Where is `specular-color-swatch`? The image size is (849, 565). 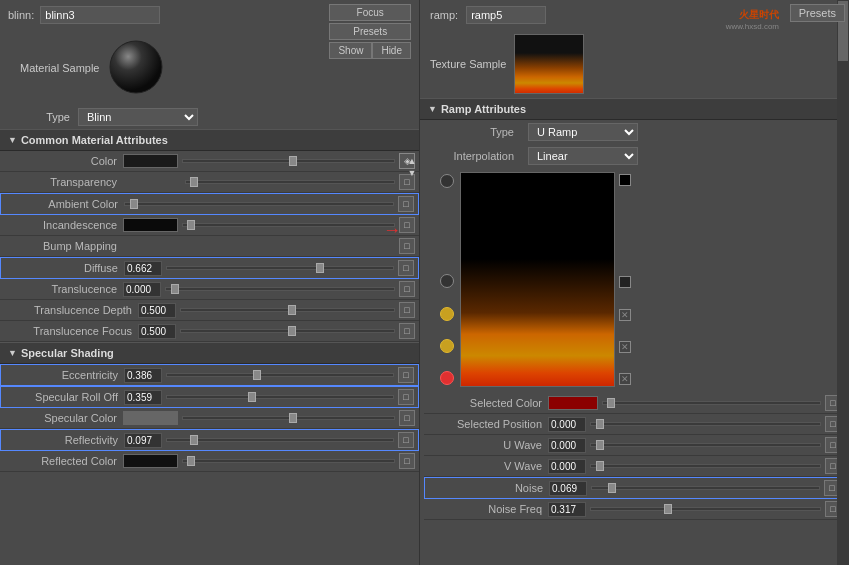
specular-color-swatch is located at coordinates (150, 418).